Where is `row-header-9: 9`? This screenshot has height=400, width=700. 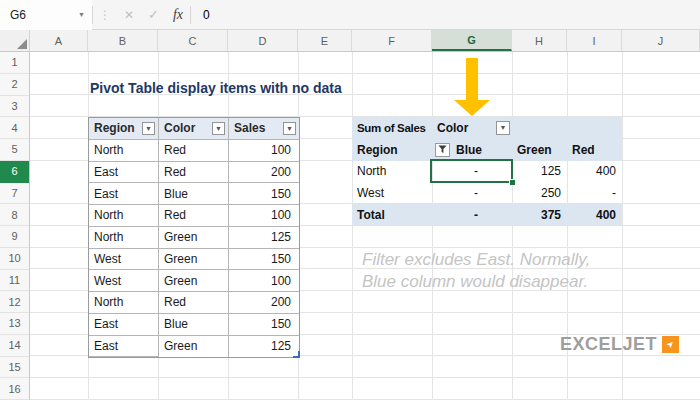 row-header-9: 9 is located at coordinates (14, 237).